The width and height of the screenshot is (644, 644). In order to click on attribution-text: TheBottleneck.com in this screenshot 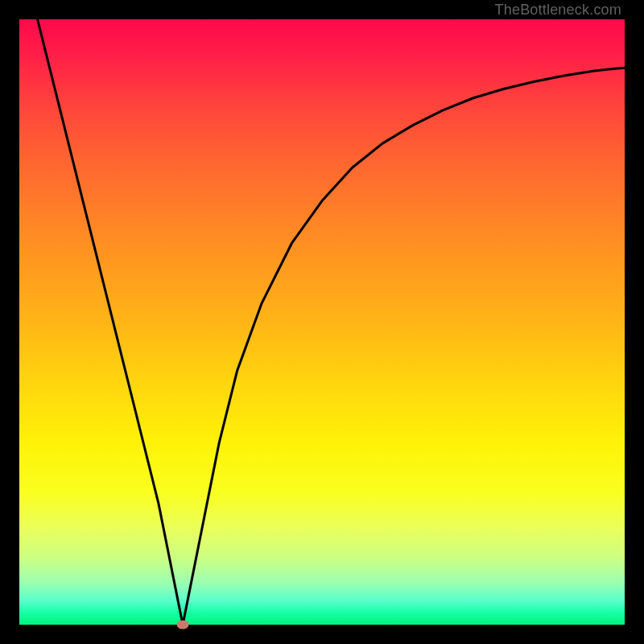, I will do `click(559, 10)`.